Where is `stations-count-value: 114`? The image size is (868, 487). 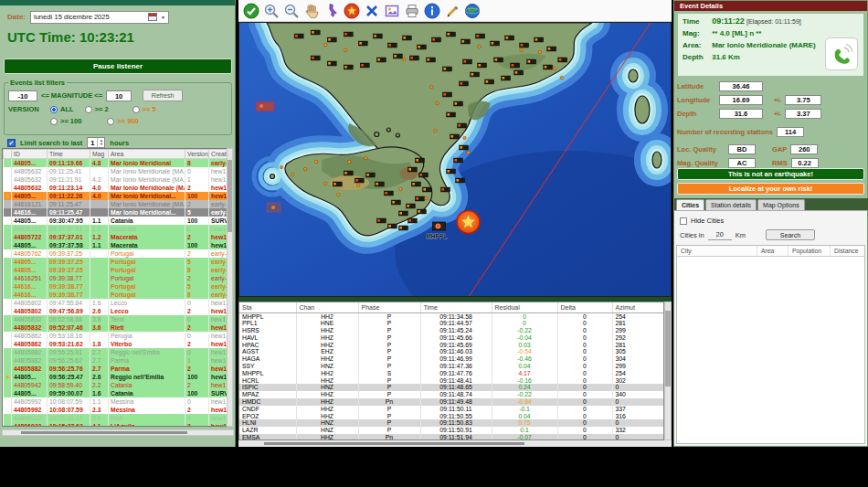
stations-count-value: 114 is located at coordinates (790, 132).